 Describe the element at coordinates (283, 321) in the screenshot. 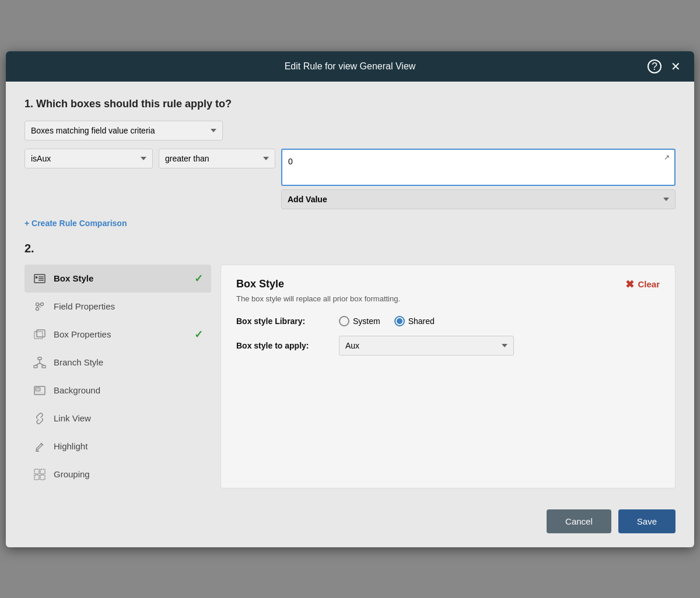

I see `library-label: Box style Library:` at that location.